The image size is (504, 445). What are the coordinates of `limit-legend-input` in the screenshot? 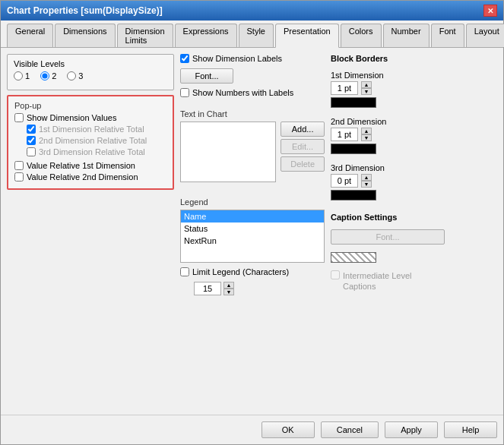 It's located at (208, 289).